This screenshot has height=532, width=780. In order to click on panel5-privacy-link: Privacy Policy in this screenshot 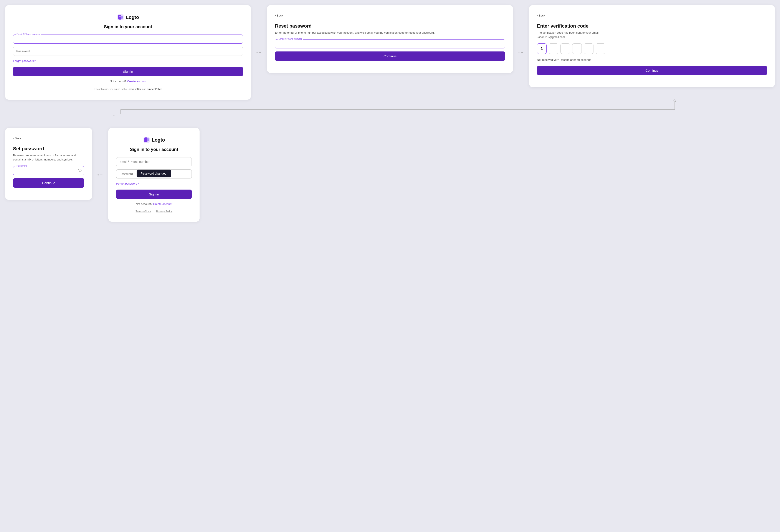, I will do `click(164, 211)`.